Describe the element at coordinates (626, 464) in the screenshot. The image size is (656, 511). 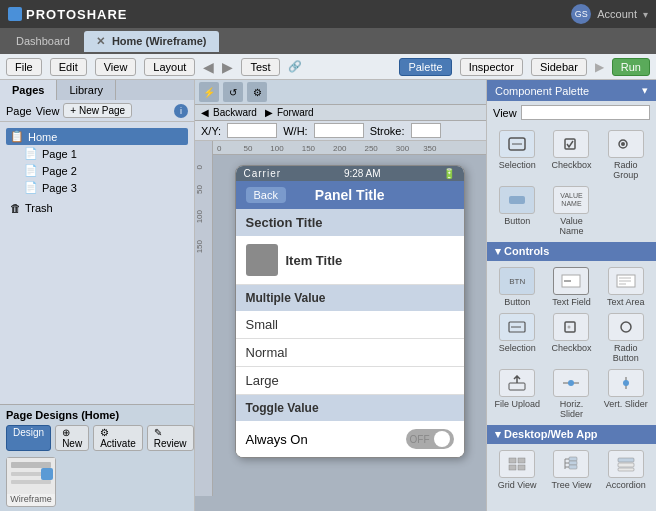
I see `accordion-icon` at that location.